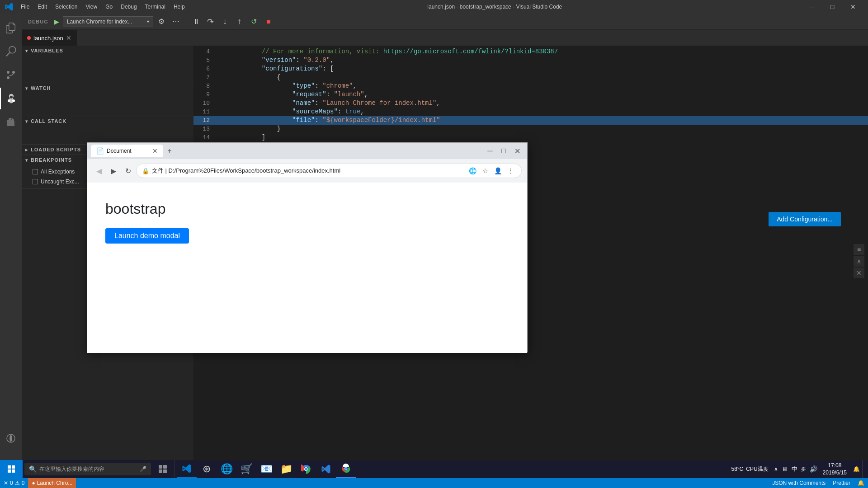  What do you see at coordinates (109, 7) in the screenshot?
I see `menu-go: Go` at bounding box center [109, 7].